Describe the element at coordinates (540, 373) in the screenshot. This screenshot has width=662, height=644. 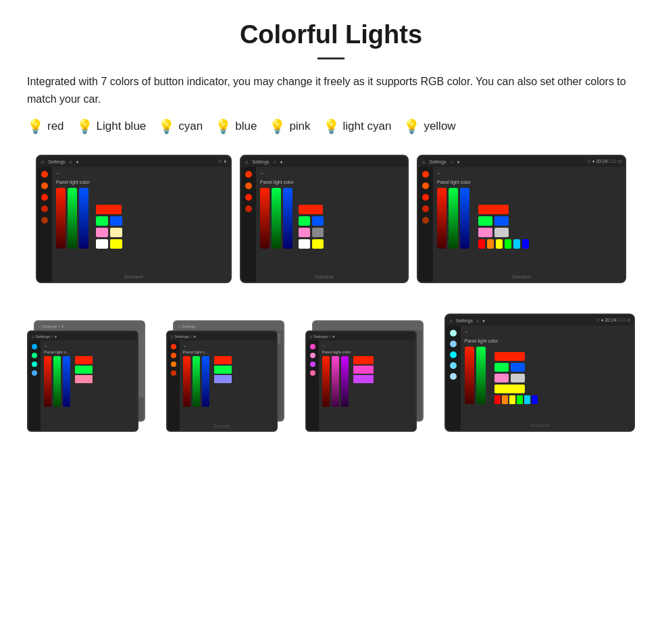
I see `screen-bottom-4: ⌂Settings○♦ ☆ ♦ 20:24 □ □ ◁ ← Panel ligh…` at that location.